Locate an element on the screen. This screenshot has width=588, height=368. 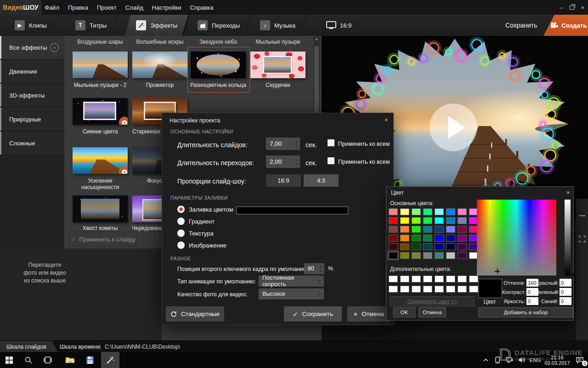
defaults-button: Стандартные is located at coordinates (195, 314).